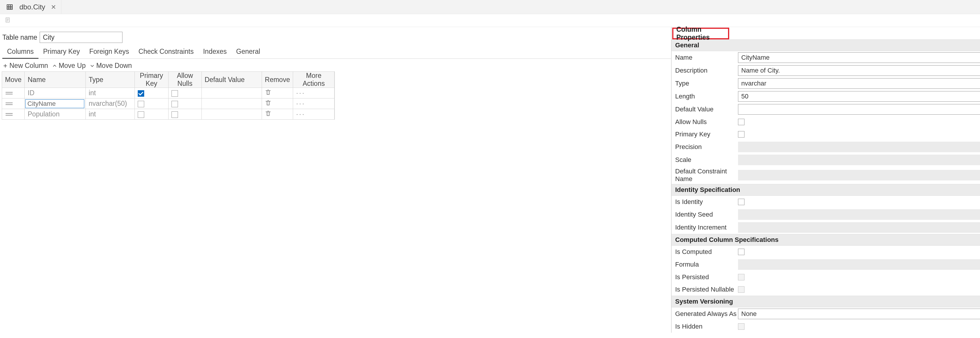  Describe the element at coordinates (55, 114) in the screenshot. I see `cell-name: Population` at that location.